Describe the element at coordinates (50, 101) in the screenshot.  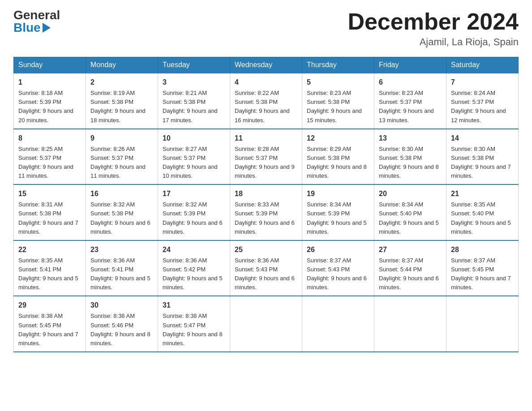
I see `table-row: 1Sunrise: 8:18 AMSunset: 5:39 PMDaylight…` at that location.